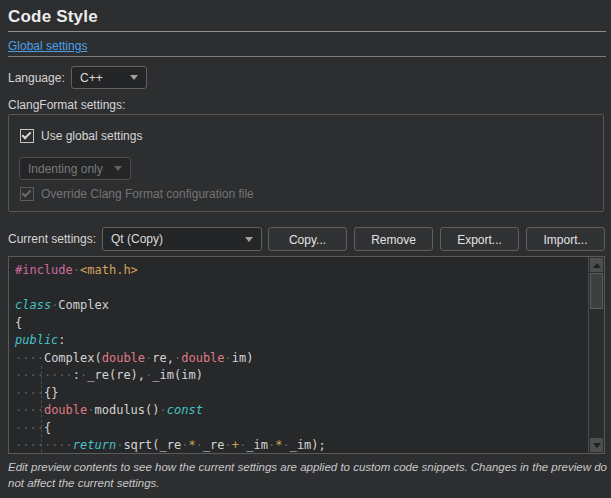 The width and height of the screenshot is (611, 498). I want to click on use-global-settings-checkbox: Use global settings, so click(81, 136).